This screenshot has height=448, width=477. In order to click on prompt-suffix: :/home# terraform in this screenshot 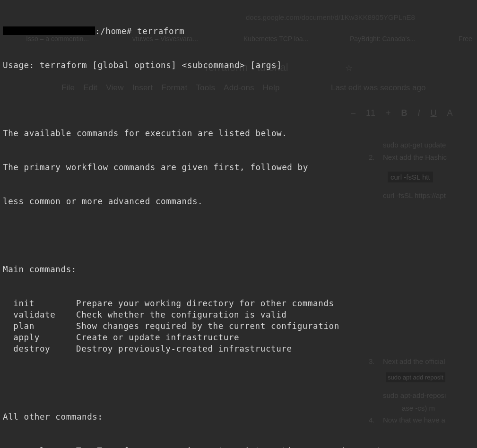, I will do `click(140, 31)`.